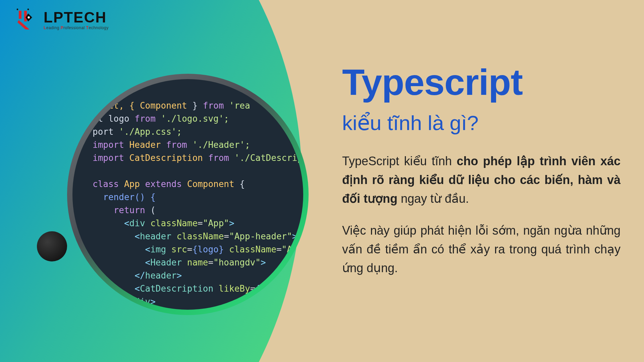  What do you see at coordinates (76, 17) in the screenshot?
I see `brand-name: LPTECH` at bounding box center [76, 17].